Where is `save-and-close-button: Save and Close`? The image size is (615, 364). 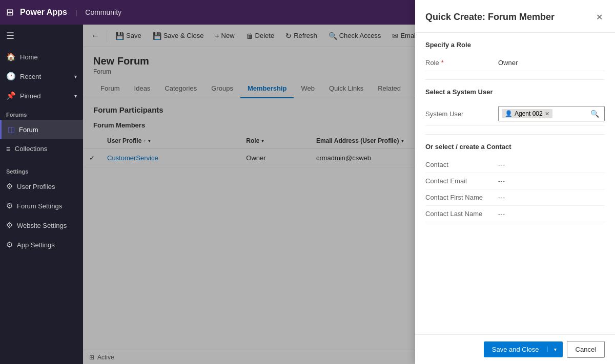
save-and-close-button: Save and Close is located at coordinates (516, 349).